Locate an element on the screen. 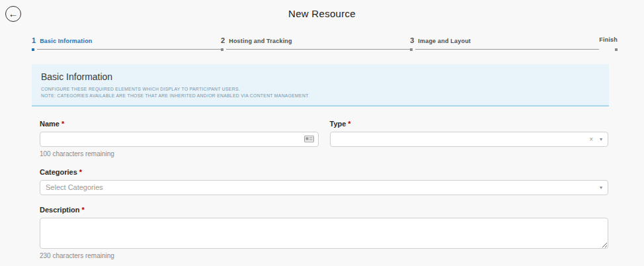 The width and height of the screenshot is (644, 266). name-field: Name* 100 characters remaining is located at coordinates (179, 139).